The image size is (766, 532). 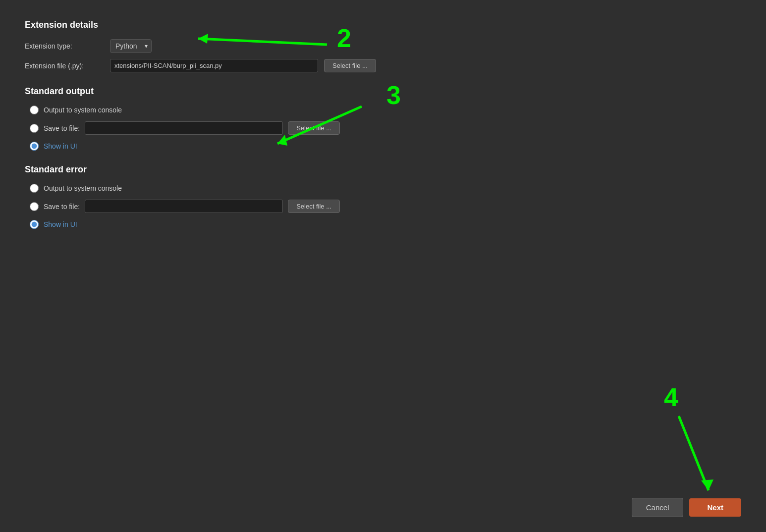 I want to click on stderr-file-row: Save to file: Select file ..., so click(x=385, y=206).